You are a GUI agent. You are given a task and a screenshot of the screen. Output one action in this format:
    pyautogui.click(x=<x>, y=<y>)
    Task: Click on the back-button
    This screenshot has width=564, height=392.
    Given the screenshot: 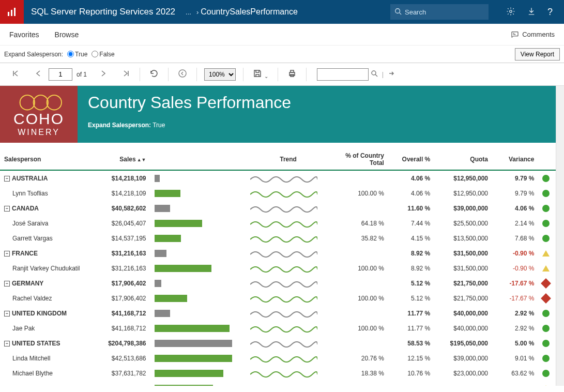 What is the action you would take?
    pyautogui.click(x=182, y=74)
    